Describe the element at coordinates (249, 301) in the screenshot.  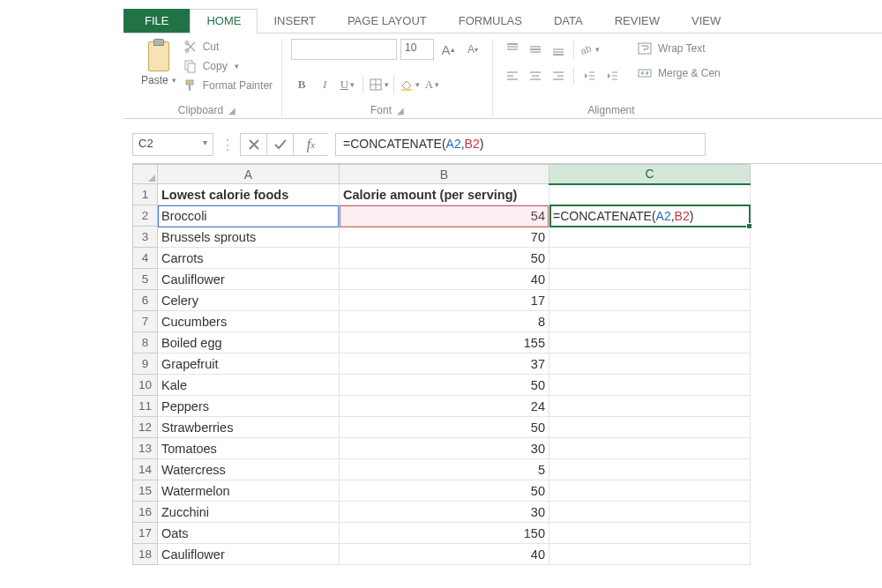
I see `cell: Celery` at that location.